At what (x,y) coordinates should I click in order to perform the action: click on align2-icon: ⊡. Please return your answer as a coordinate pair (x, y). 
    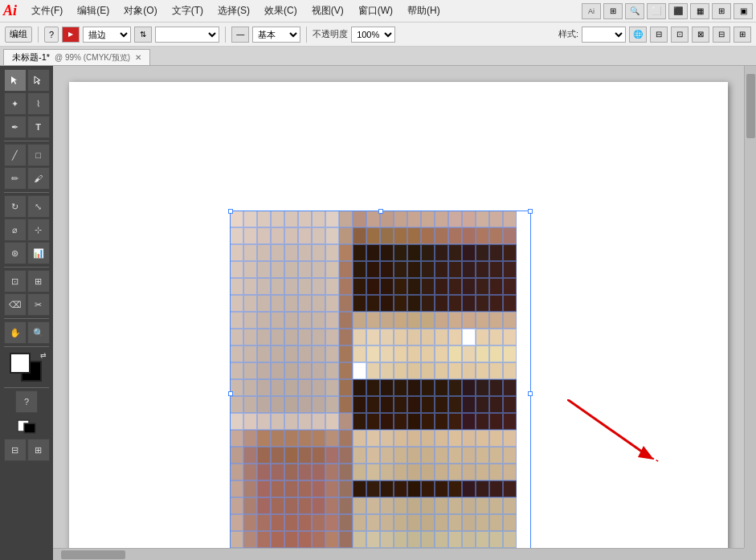
    Looking at the image, I should click on (680, 35).